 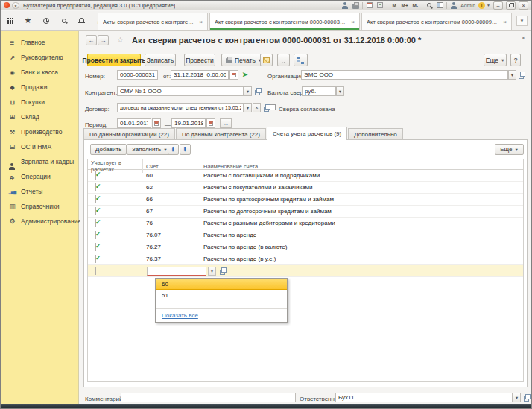 What do you see at coordinates (180, 316) in the screenshot?
I see `show-all-link: Показать все` at bounding box center [180, 316].